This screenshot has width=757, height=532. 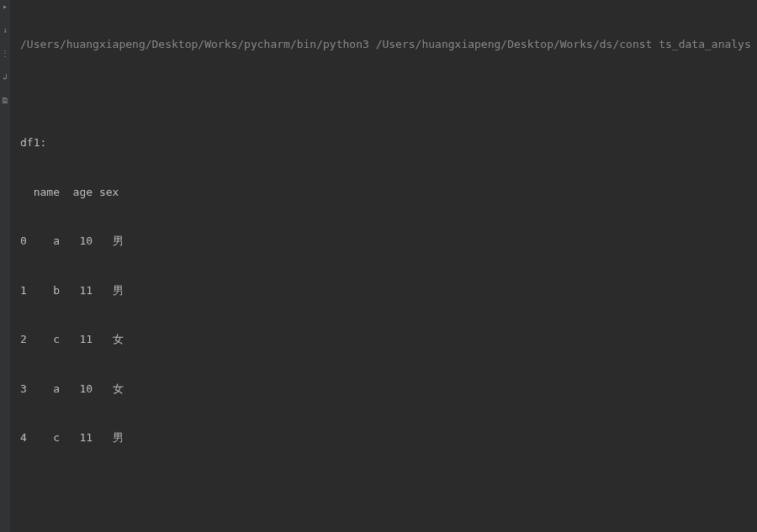 I want to click on run-command-line: /Users/huangxiapeng/Desktop/Works/pychar…, so click(x=385, y=45).